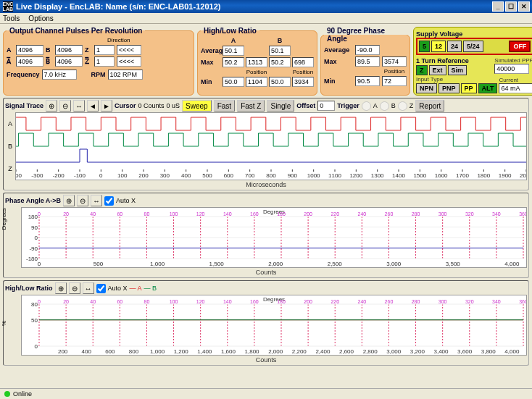 Image resolution: width=532 pixels, height=399 pixels. I want to click on report-button: Report, so click(430, 106).